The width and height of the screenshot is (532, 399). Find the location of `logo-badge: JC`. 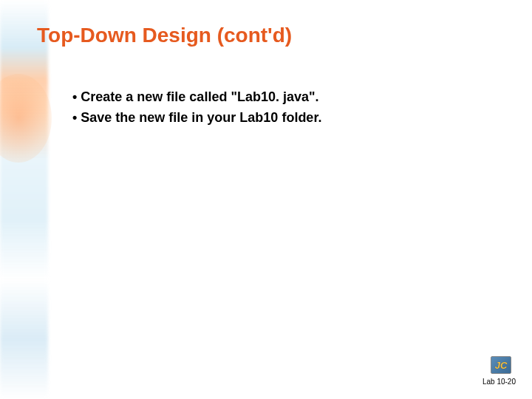

logo-badge: JC is located at coordinates (501, 365).